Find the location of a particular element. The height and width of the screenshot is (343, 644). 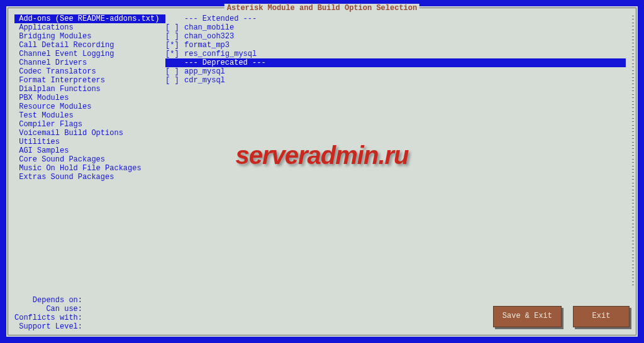

scrollbar is located at coordinates (633, 151).